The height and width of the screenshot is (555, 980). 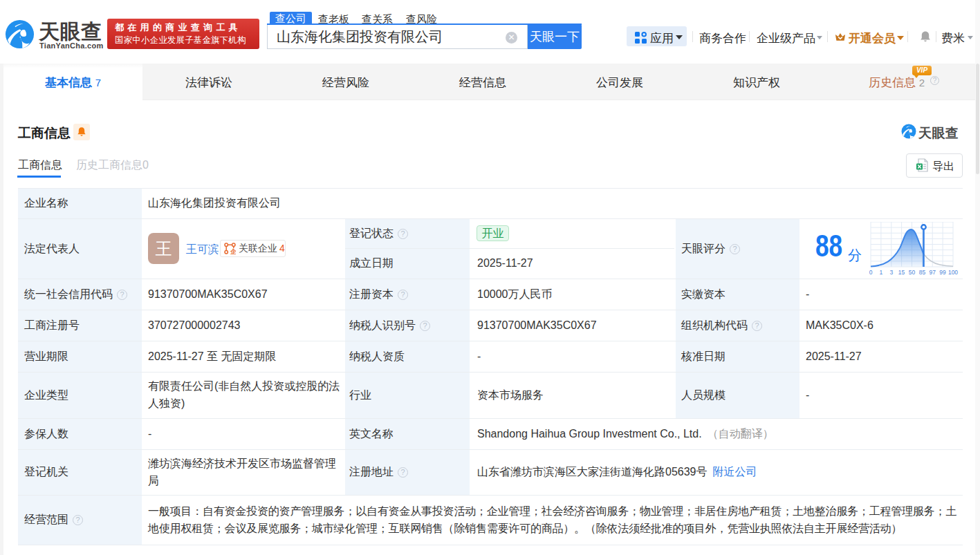 What do you see at coordinates (932, 272) in the screenshot?
I see `svg-text: 97` at bounding box center [932, 272].